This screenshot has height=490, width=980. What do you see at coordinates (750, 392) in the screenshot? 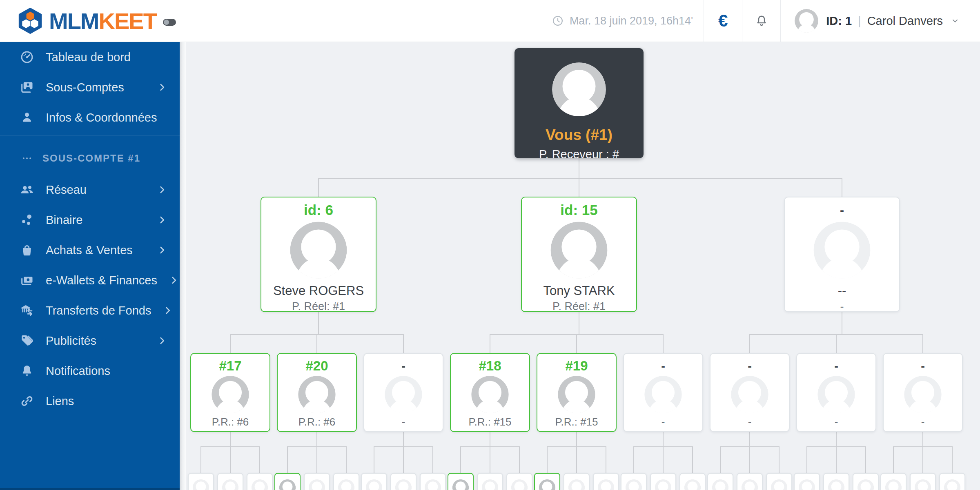
I see `tree-node-l3-6: --` at bounding box center [750, 392].